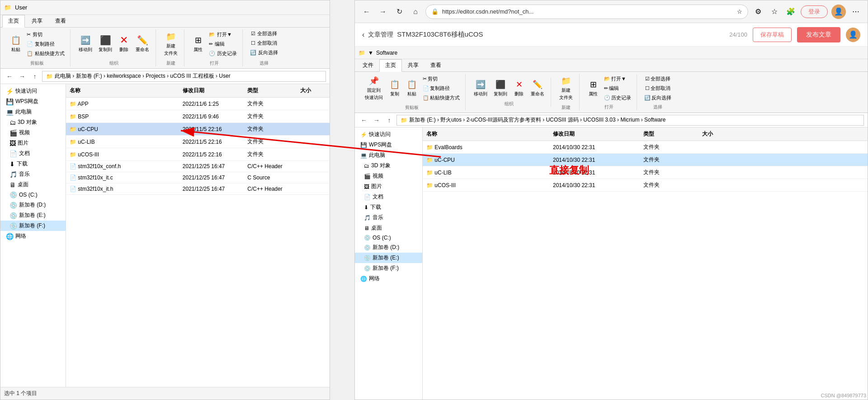  I want to click on embedded-file-evalboards: 📁 EvalBoards 2014/10/30 22:31 文件夹, so click(645, 147).